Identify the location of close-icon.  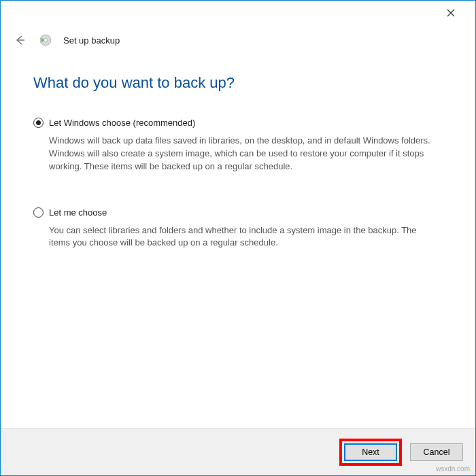
(451, 13).